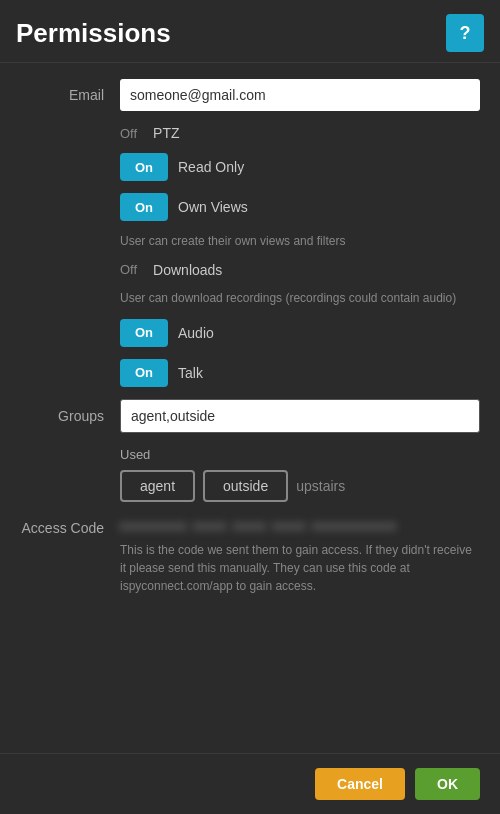 This screenshot has height=814, width=500. What do you see at coordinates (300, 95) in the screenshot?
I see `email-input` at bounding box center [300, 95].